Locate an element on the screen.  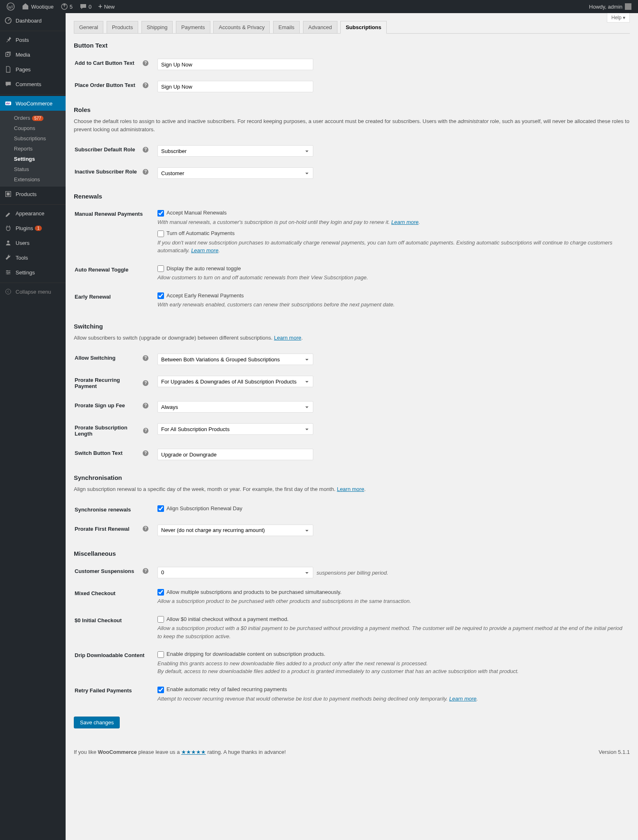
menu-users: Users is located at coordinates (33, 243).